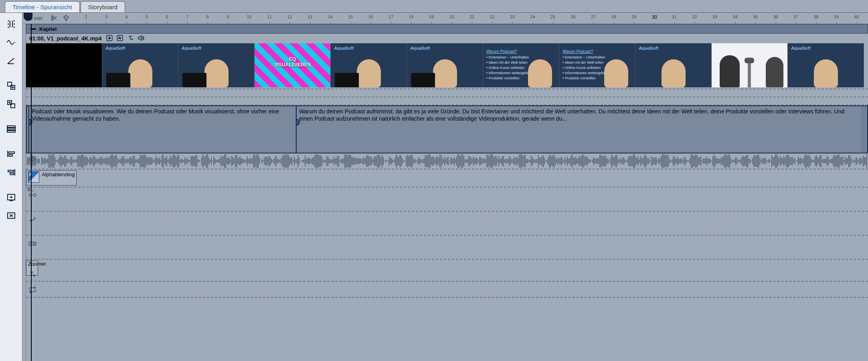 Image resolution: width=868 pixels, height=361 pixels. Describe the element at coordinates (445, 18) in the screenshot. I see `timeline-ruler: 0 min 1234567891011121314151617181920212…` at that location.